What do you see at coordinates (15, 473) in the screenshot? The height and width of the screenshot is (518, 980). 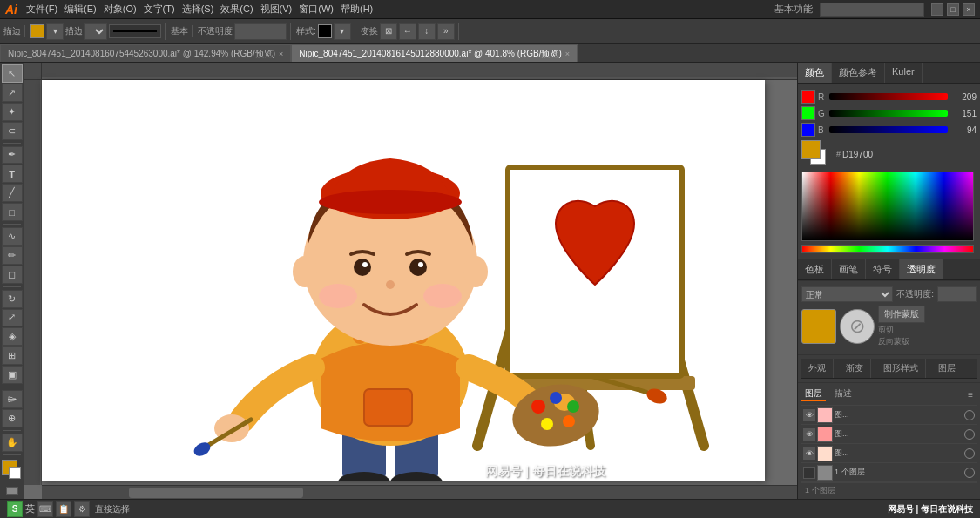 I see `bg-color-box` at bounding box center [15, 473].